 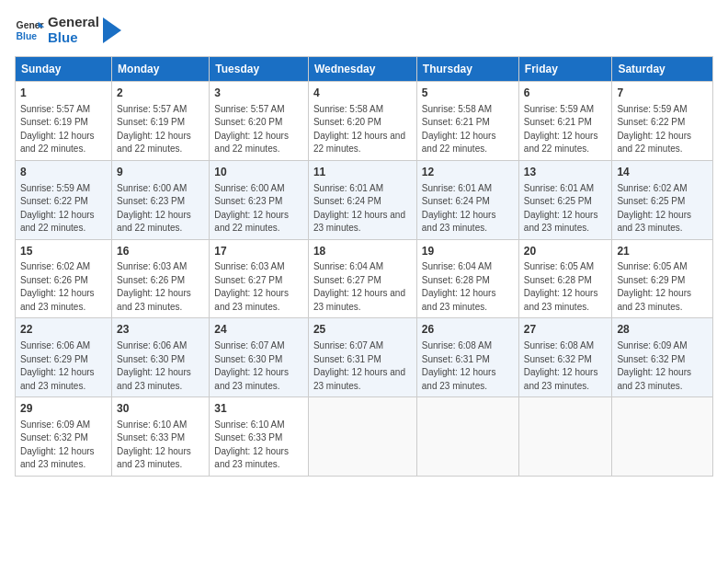 I want to click on day-content: Sunrise: 6:06 AM Sunset: 6:30 PM Dayligh…, so click(x=160, y=366).